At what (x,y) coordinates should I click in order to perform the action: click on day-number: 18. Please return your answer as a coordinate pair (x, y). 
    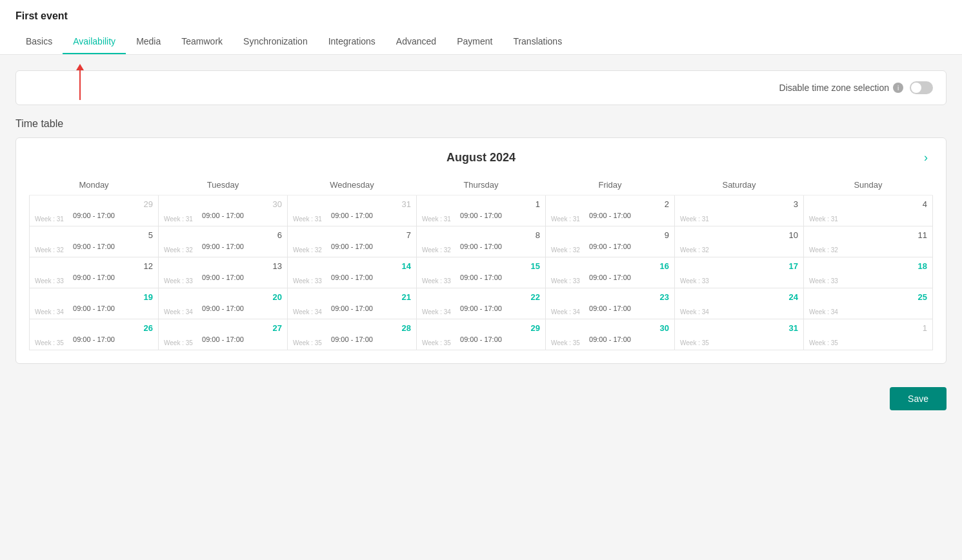
    Looking at the image, I should click on (868, 266).